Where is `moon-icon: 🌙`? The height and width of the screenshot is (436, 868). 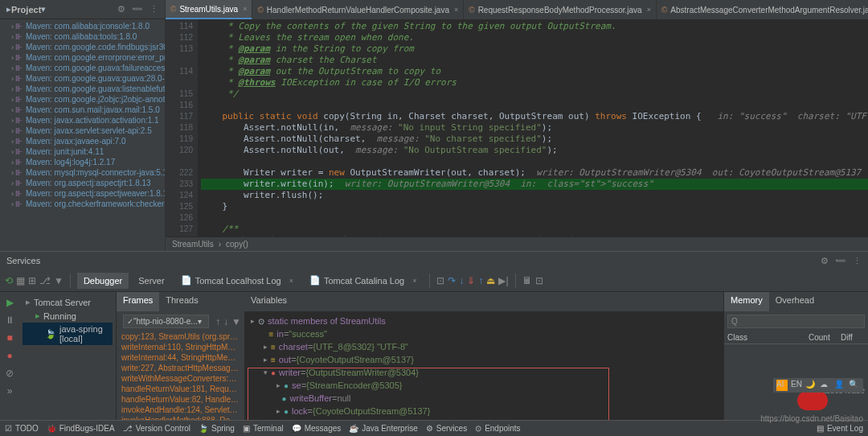
moon-icon: 🌙 is located at coordinates (811, 385).